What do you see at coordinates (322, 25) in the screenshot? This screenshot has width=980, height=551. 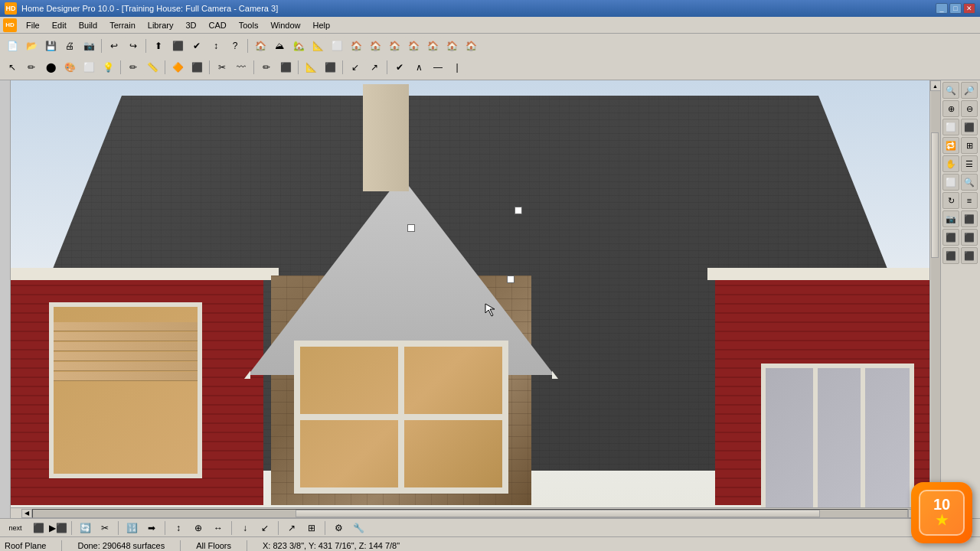 I see `menu-help: Help` at bounding box center [322, 25].